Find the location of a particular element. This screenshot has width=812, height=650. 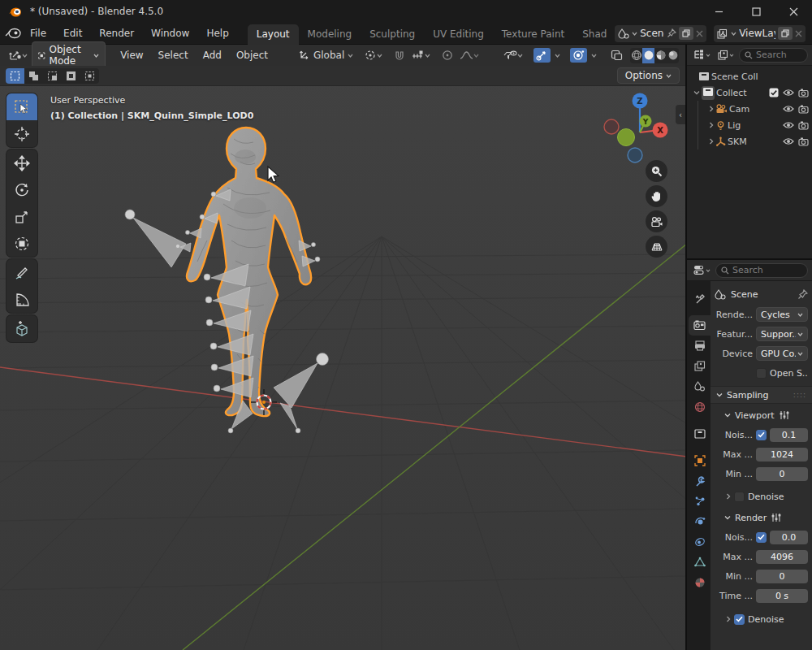

transform-orientation-dropdown: Global is located at coordinates (326, 55).